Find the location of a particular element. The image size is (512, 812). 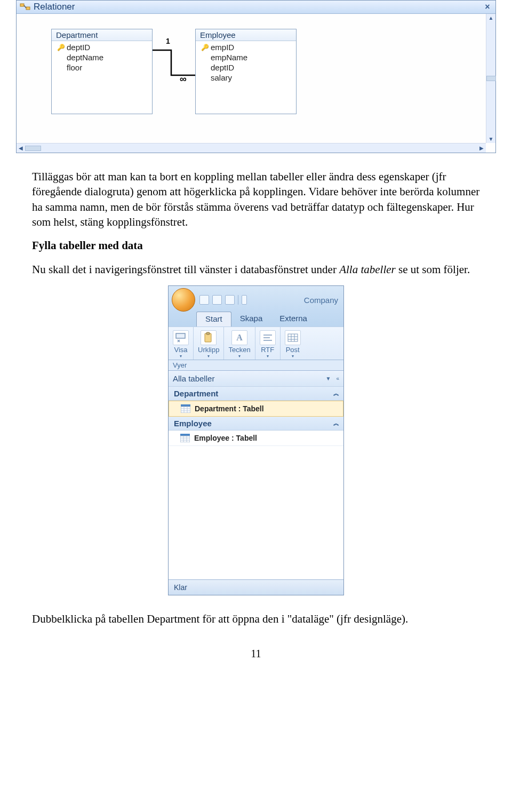

body-text: Tilläggas bör att man kan ta bort en kop… is located at coordinates (256, 223).